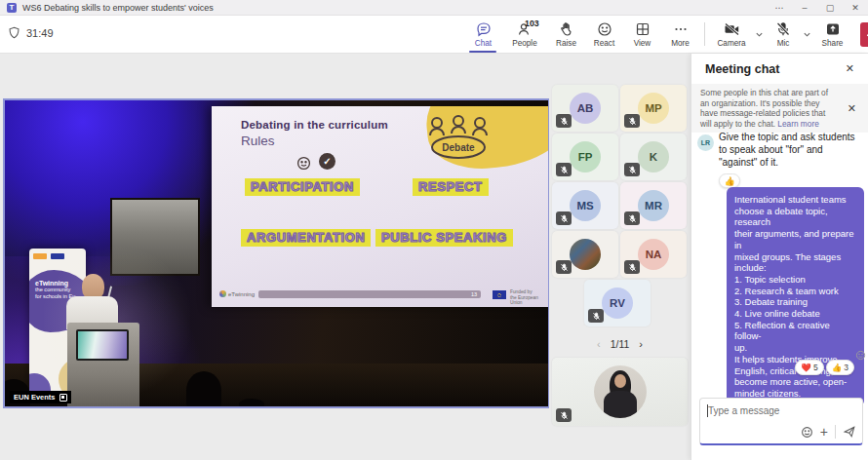  What do you see at coordinates (103, 365) in the screenshot?
I see `podium` at bounding box center [103, 365].